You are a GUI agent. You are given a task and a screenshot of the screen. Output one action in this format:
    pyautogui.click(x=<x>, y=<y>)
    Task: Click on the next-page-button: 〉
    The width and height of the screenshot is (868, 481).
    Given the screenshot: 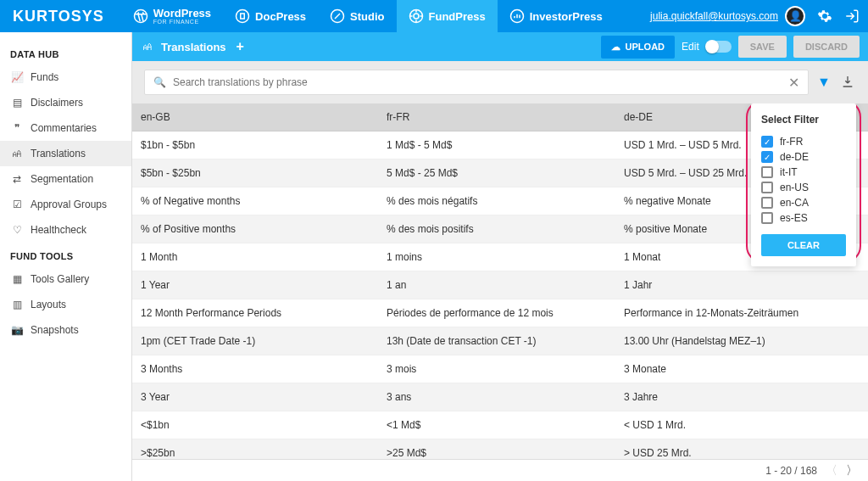 What is the action you would take?
    pyautogui.click(x=852, y=471)
    